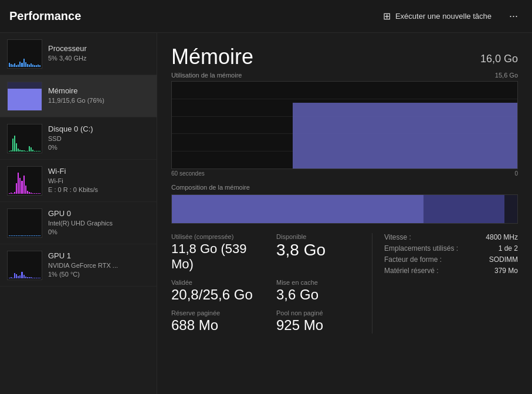 This screenshot has height=394, width=532. What do you see at coordinates (99, 223) in the screenshot?
I see `gpu0-info: GPU 0 Intel(R) UHD Graphics 0%` at bounding box center [99, 223].